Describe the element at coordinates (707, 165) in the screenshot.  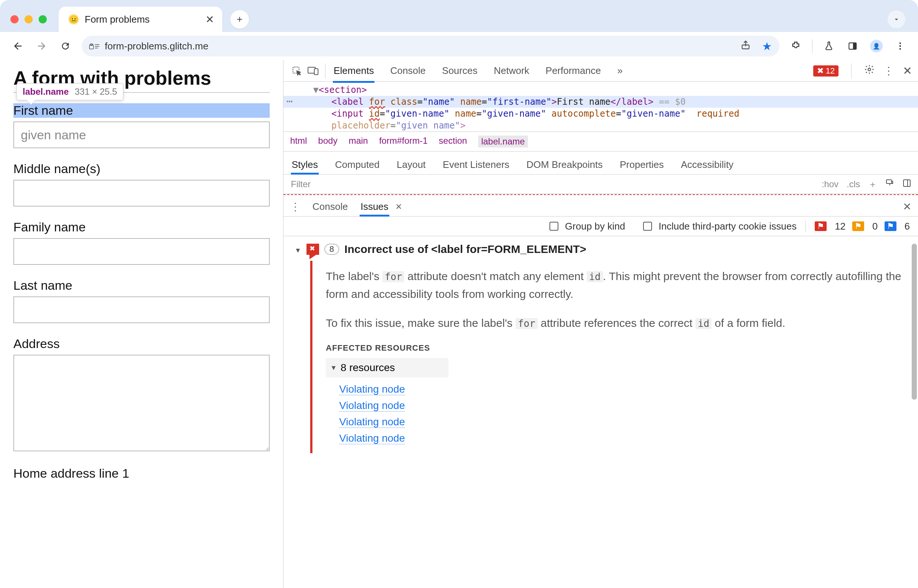
I see `tab-accessibility: Accessibility` at that location.